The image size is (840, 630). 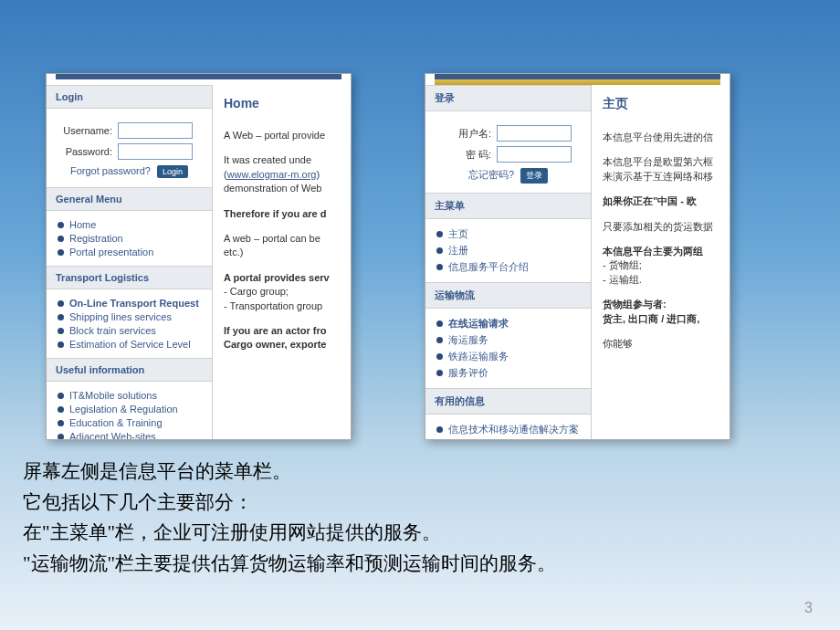 What do you see at coordinates (130, 278) in the screenshot?
I see `transport-header: Transport Logistics` at bounding box center [130, 278].